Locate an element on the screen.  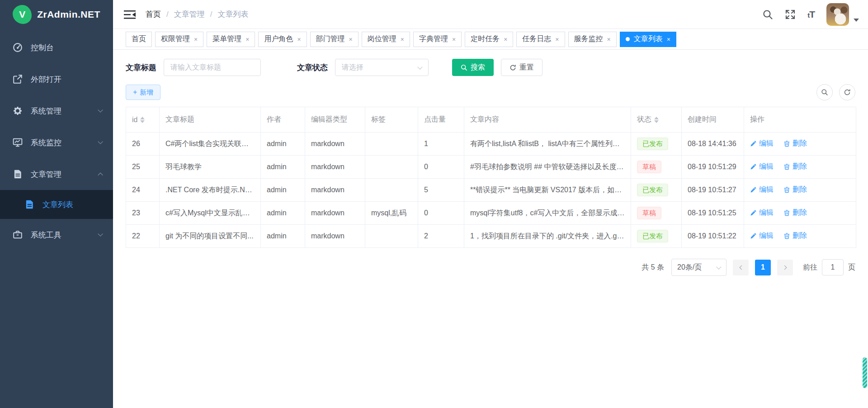
article-title-label: 文章标题 is located at coordinates (141, 68).